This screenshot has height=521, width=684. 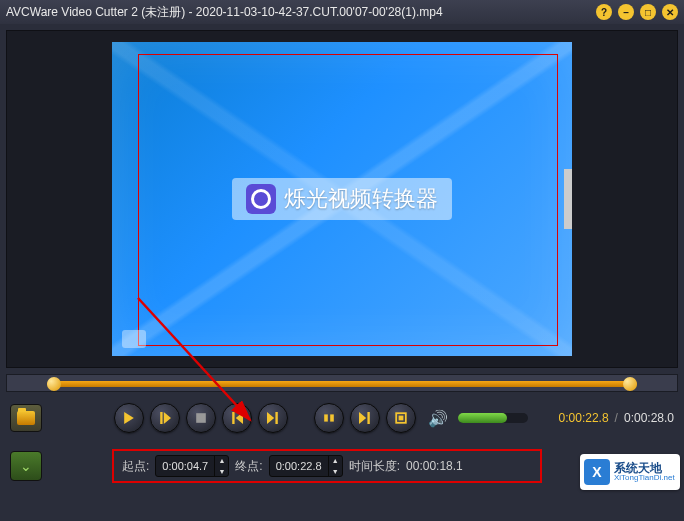 I want to click on side-handle, so click(x=568, y=199).